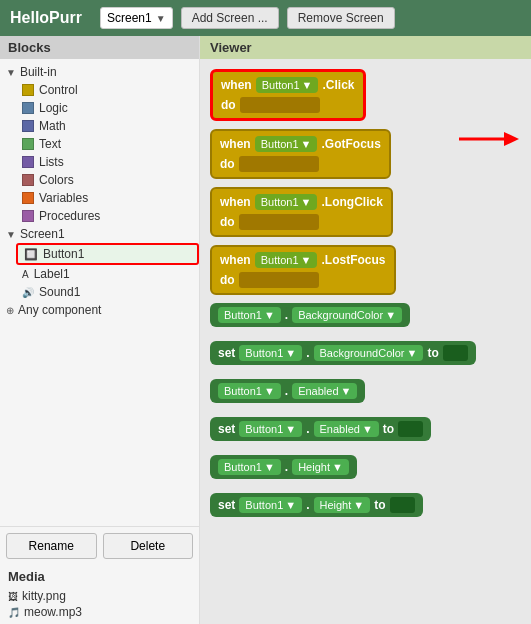 Image resolution: width=531 pixels, height=624 pixels. What do you see at coordinates (250, 315) in the screenshot?
I see `button1-pill-bgget: Button1 ▼` at bounding box center [250, 315].